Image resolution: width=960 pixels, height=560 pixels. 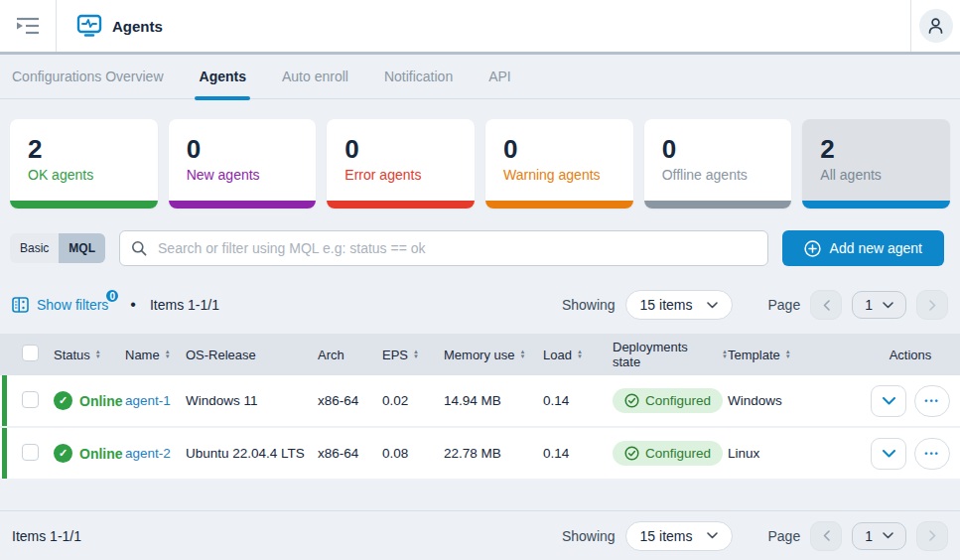 I want to click on search-mode-toggle: Basic MQL, so click(x=58, y=248).